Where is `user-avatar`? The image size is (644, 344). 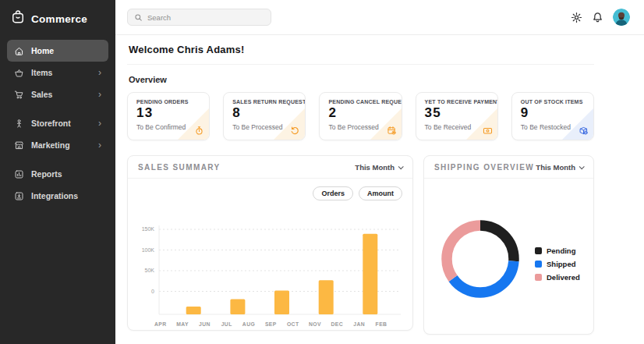 user-avatar is located at coordinates (621, 17).